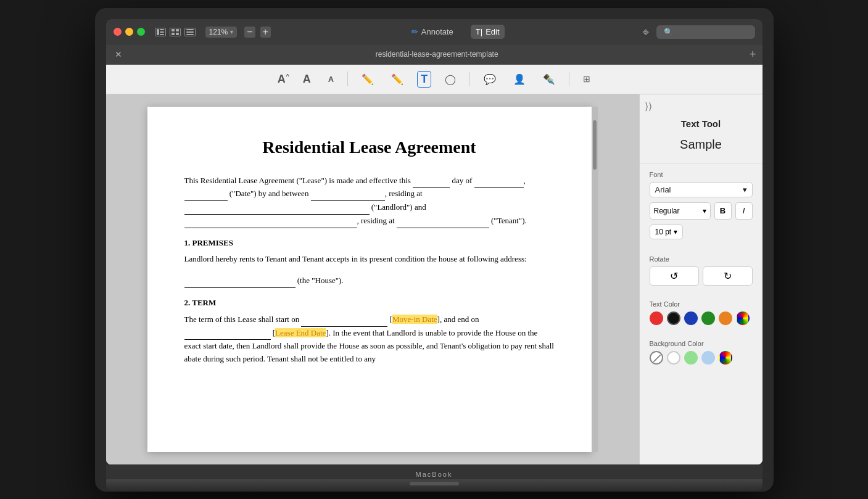  Describe the element at coordinates (370, 259) in the screenshot. I see `section-premises-body: Landlord hereby rents to Tenant and Tena…` at that location.